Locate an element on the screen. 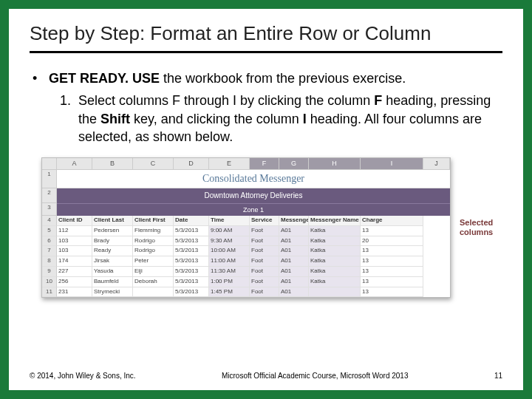 This screenshot has width=532, height=399. t: F is located at coordinates (378, 100).